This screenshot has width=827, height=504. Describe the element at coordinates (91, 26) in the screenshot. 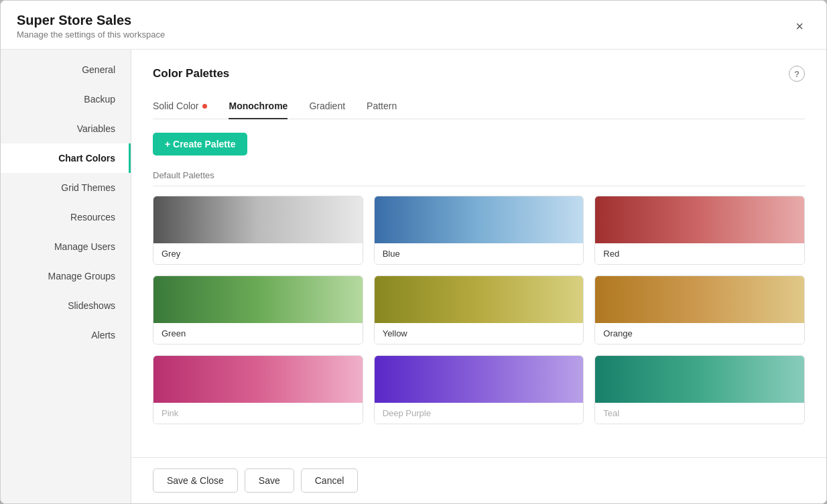

I see `modal-title: Super Store Sales Manage the settings of…` at that location.